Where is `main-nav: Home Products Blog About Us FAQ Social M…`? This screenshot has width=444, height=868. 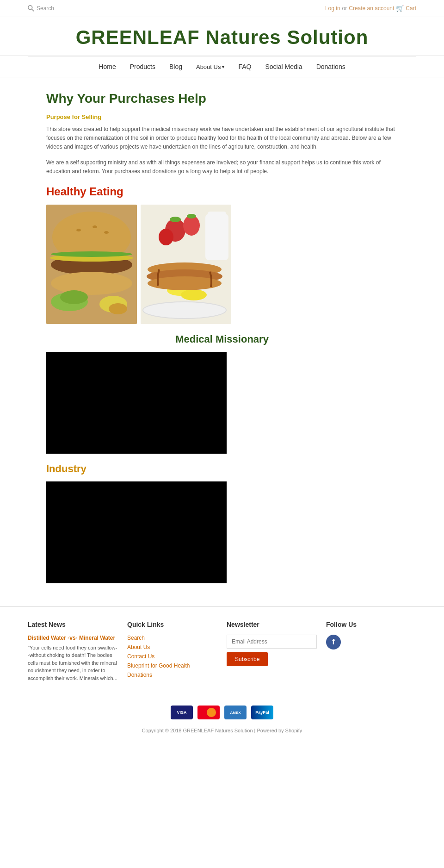
main-nav: Home Products Blog About Us FAQ Social M… is located at coordinates (222, 67).